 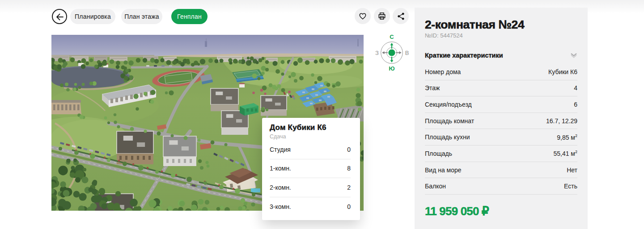 What do you see at coordinates (392, 37) in the screenshot?
I see `svg-text: С` at bounding box center [392, 37].